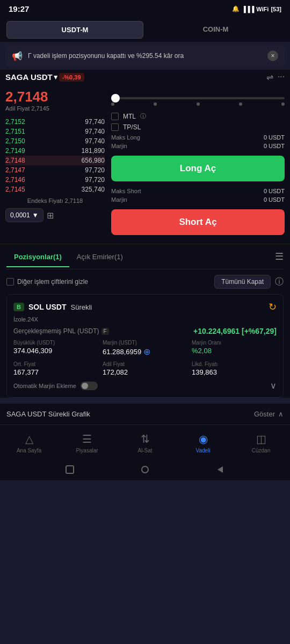 This screenshot has height=644, width=290. Describe the element at coordinates (75, 30) in the screenshot. I see `tab-usdt-m: USDT-M` at that location.